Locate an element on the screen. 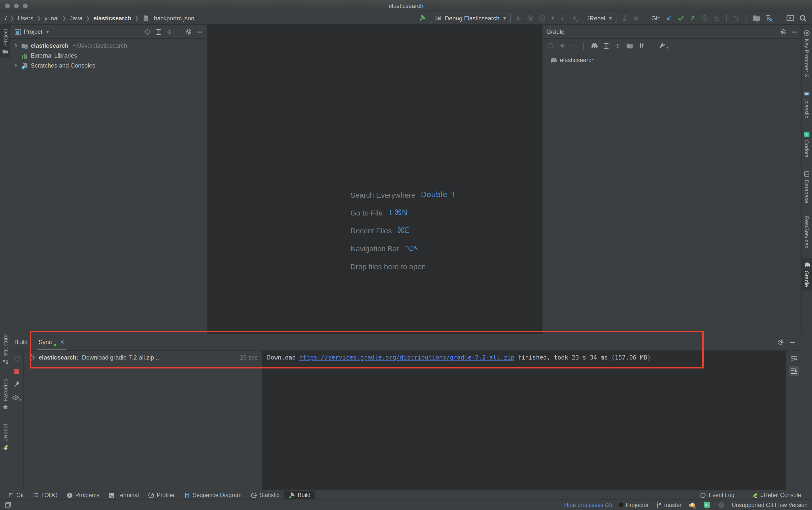  scroll-to-end-button is located at coordinates (794, 371).